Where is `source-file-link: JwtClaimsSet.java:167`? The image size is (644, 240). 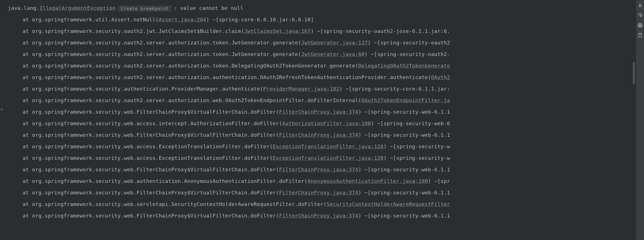 source-file-link: JwtClaimsSet.java:167 is located at coordinates (278, 31).